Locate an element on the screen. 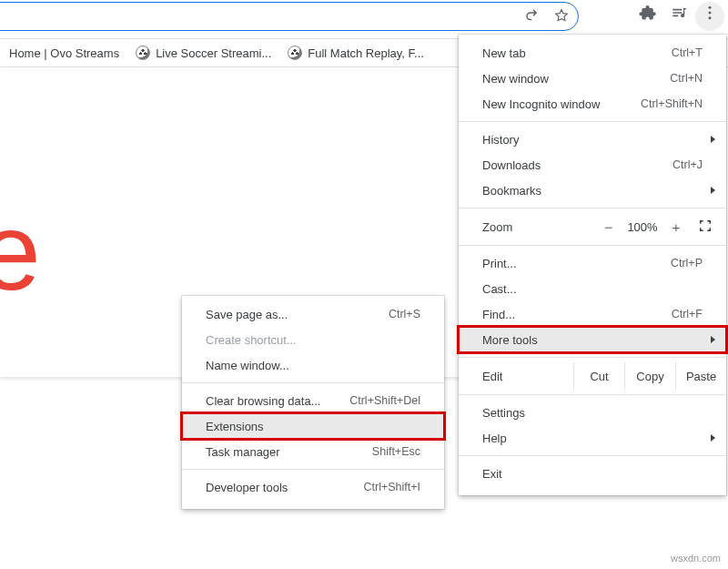 This screenshot has height=569, width=728. menu-label: Developer tools is located at coordinates (284, 488).